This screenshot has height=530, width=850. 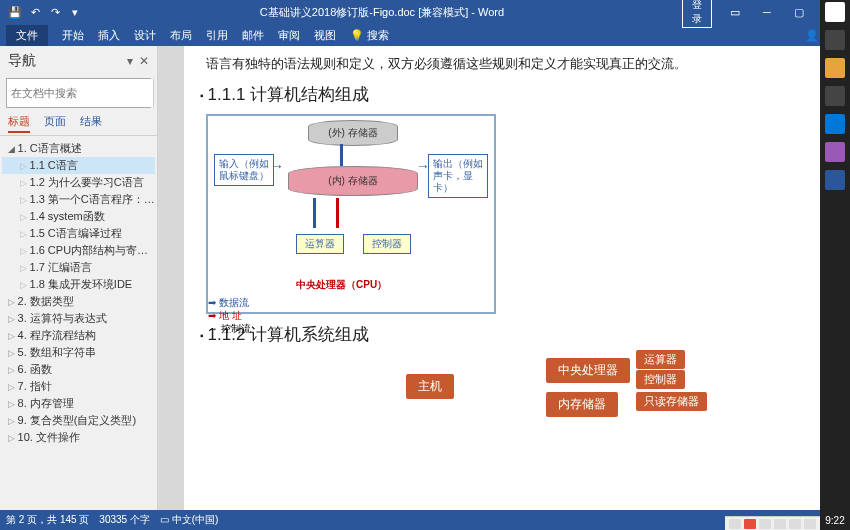 What do you see at coordinates (55, 124) in the screenshot?
I see `nav-tab-pages: 页面` at bounding box center [55, 124].